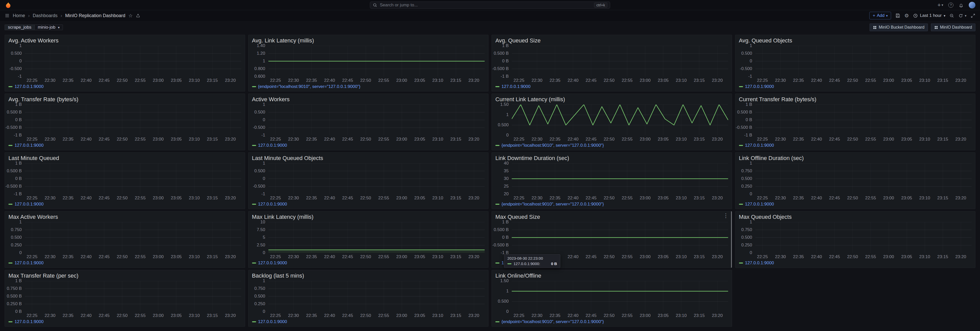  I want to click on grafana-logo, so click(8, 5).